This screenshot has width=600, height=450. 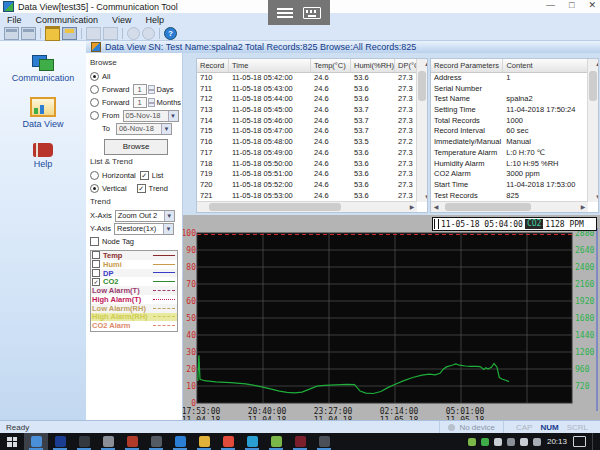 I want to click on sidebar-item-data-view: Data View, so click(x=43, y=113).